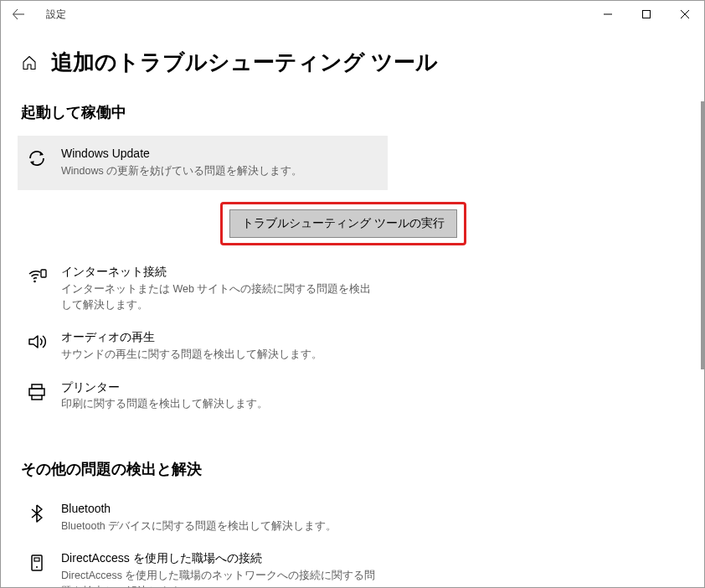 The image size is (705, 588). What do you see at coordinates (220, 355) in the screenshot?
I see `troubleshooter-desc: サウンドの再生に関する問題を検出して解決します。` at bounding box center [220, 355].